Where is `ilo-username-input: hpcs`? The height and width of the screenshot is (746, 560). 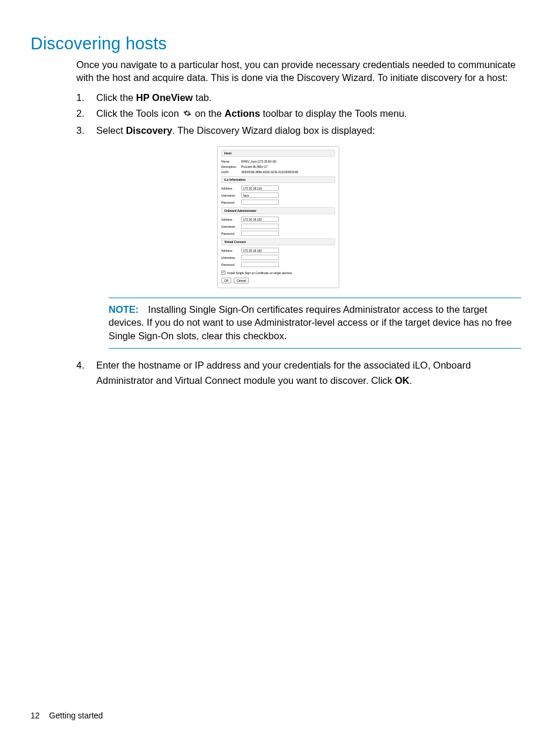
ilo-username-input: hpcs is located at coordinates (260, 195).